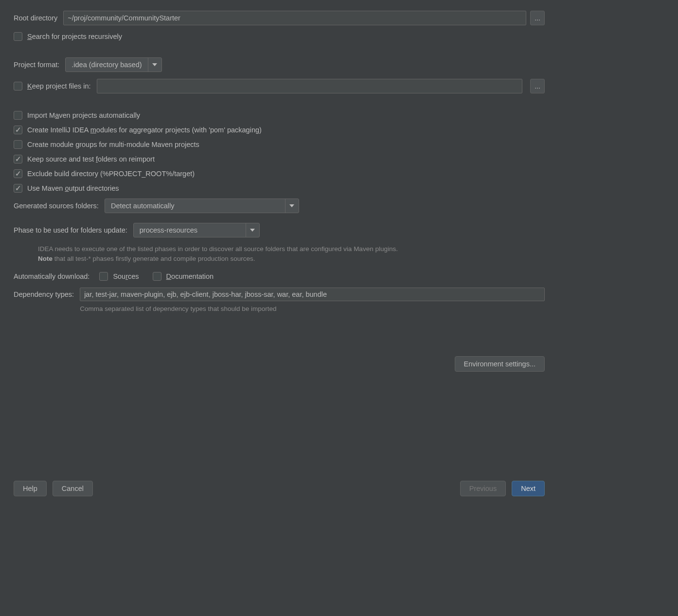 This screenshot has height=616, width=678. I want to click on cancel-button: Cancel, so click(73, 489).